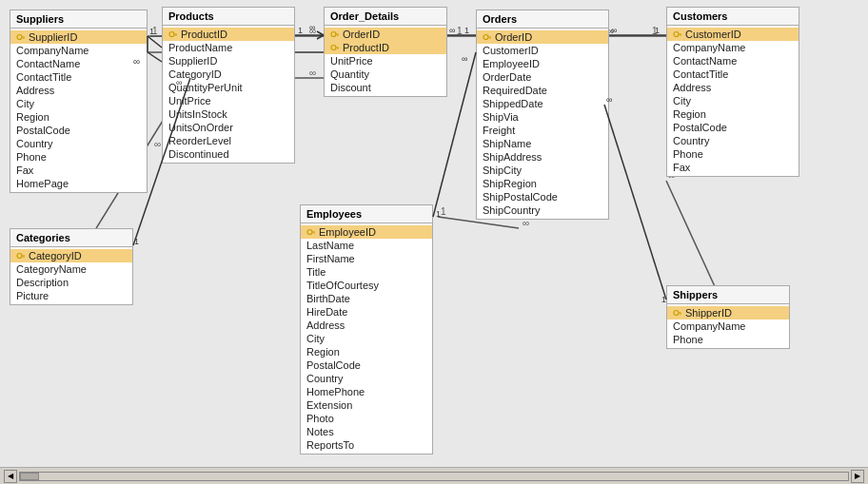 Image resolution: width=868 pixels, height=484 pixels. I want to click on field-shippeddate: ShippedDate, so click(542, 104).